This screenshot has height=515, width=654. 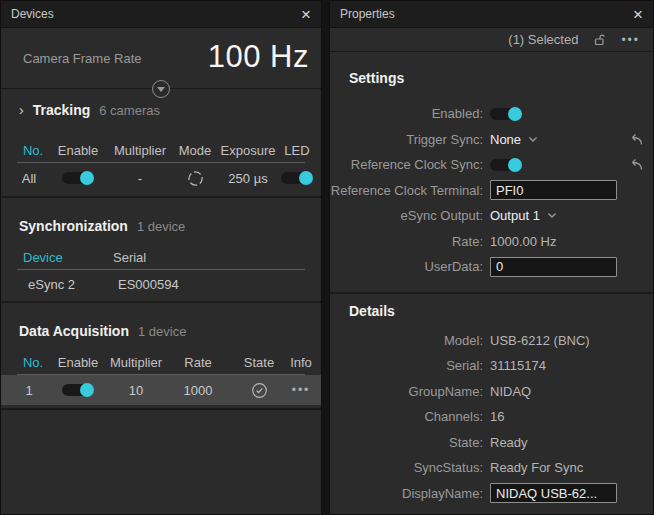 I want to click on displayname-label: DisplayName:, so click(x=410, y=494).